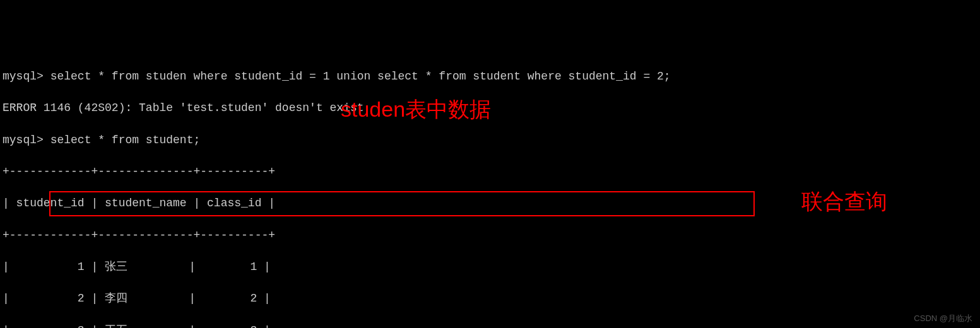  Describe the element at coordinates (844, 202) in the screenshot. I see `annotation-label-2: 联合查询` at that location.